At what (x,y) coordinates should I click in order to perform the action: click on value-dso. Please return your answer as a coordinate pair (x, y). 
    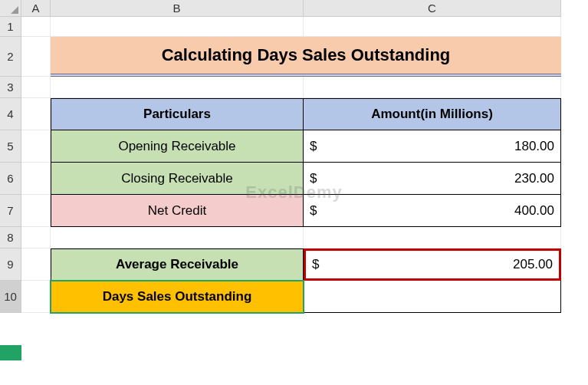
    Looking at the image, I should click on (432, 297).